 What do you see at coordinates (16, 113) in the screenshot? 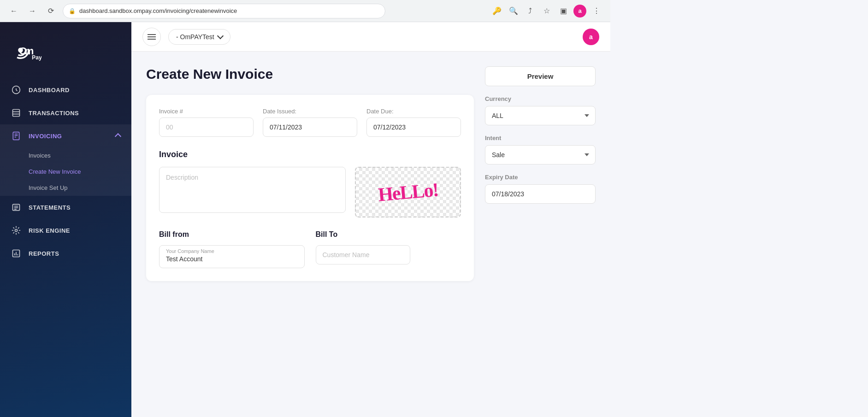
I see `transactions-icon` at bounding box center [16, 113].